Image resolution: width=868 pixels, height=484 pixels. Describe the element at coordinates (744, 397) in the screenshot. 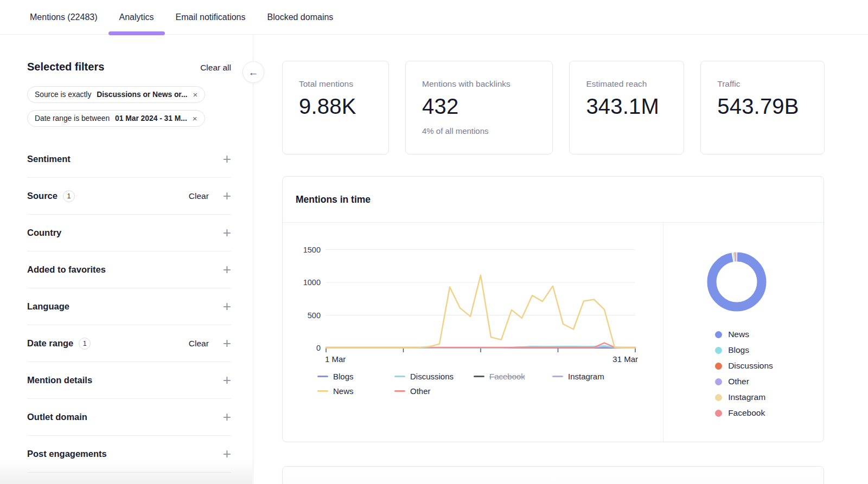

I see `donut-legend-item-instagram: Instagram` at that location.